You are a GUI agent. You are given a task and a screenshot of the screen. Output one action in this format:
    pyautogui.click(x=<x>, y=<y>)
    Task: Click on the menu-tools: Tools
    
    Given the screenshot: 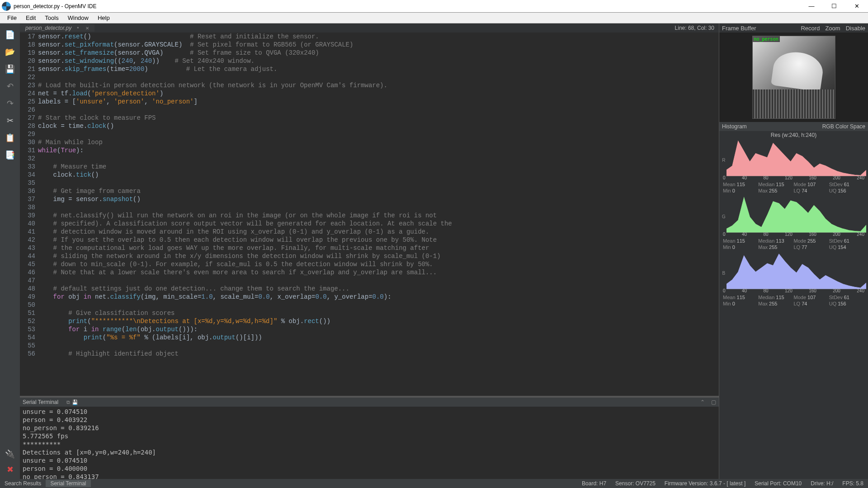 What is the action you would take?
    pyautogui.click(x=52, y=18)
    